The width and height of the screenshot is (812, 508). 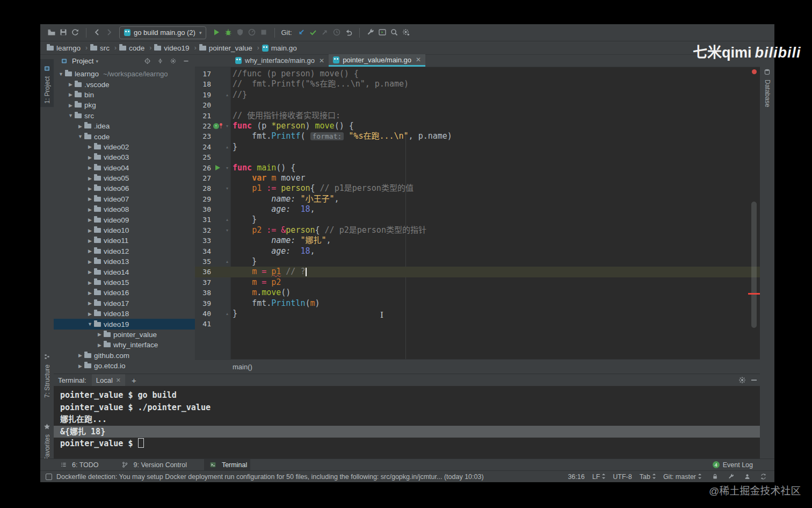 What do you see at coordinates (203, 314) in the screenshot?
I see `line-number: 40` at bounding box center [203, 314].